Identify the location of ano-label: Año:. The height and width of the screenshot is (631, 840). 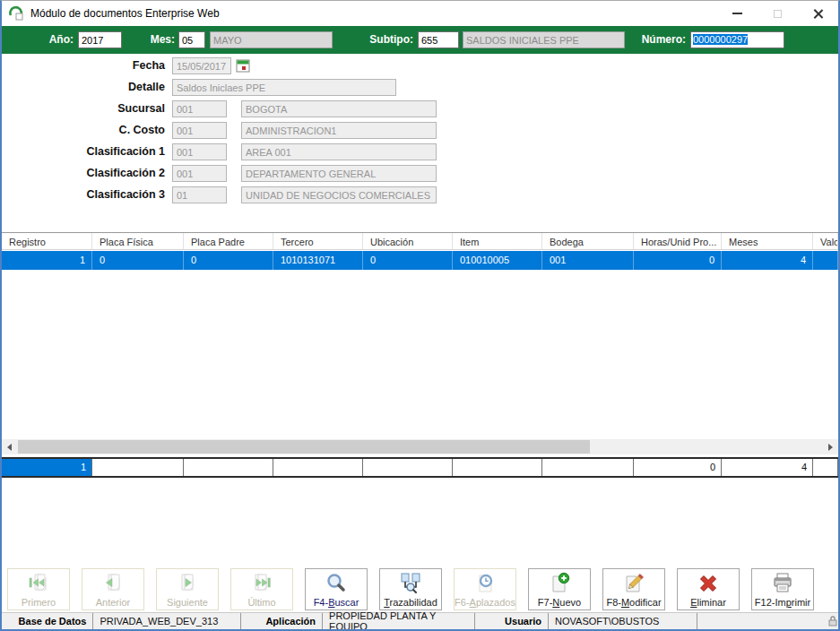
(47, 39).